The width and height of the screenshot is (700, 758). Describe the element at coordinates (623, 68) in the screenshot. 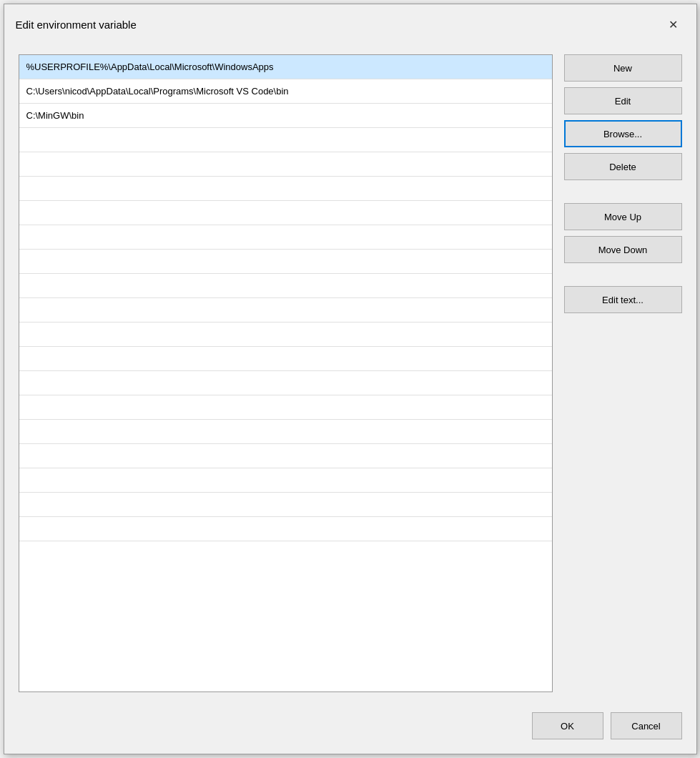

I see `new-button: New` at that location.